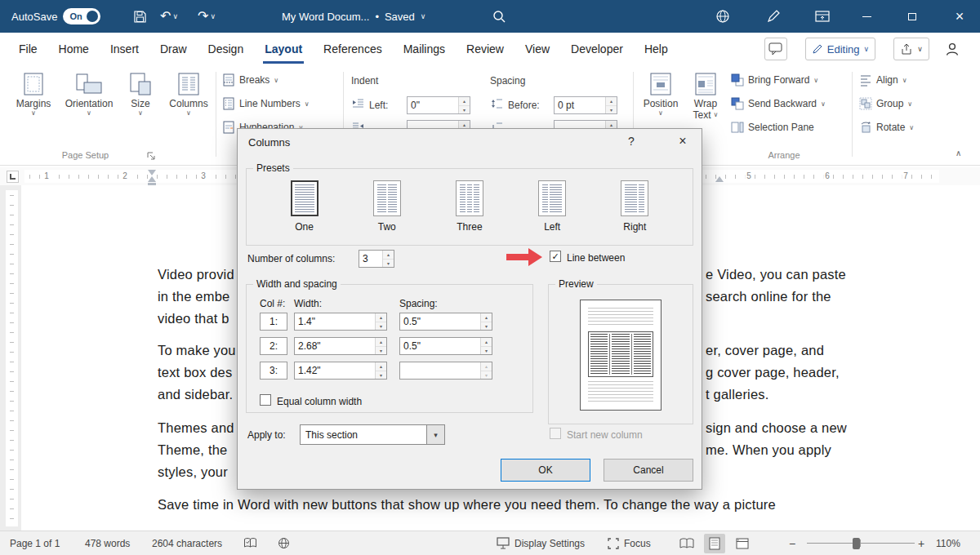  I want to click on dialog-help-button: ?, so click(631, 141).